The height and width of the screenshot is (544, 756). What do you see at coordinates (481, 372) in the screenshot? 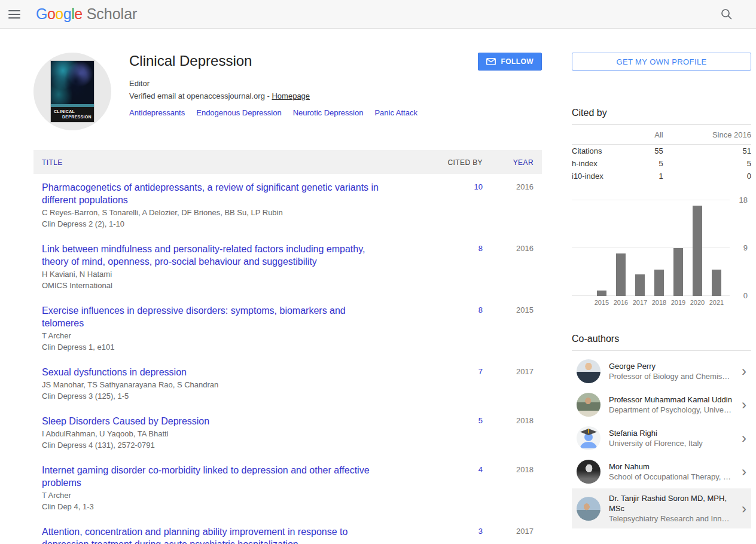
I see `article-cited-count-link: 7` at bounding box center [481, 372].